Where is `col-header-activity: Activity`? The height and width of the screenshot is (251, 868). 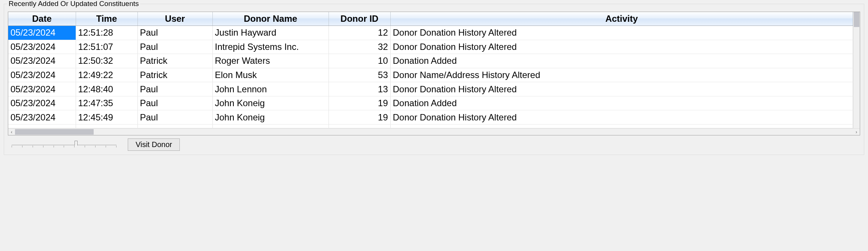 col-header-activity: Activity is located at coordinates (622, 19).